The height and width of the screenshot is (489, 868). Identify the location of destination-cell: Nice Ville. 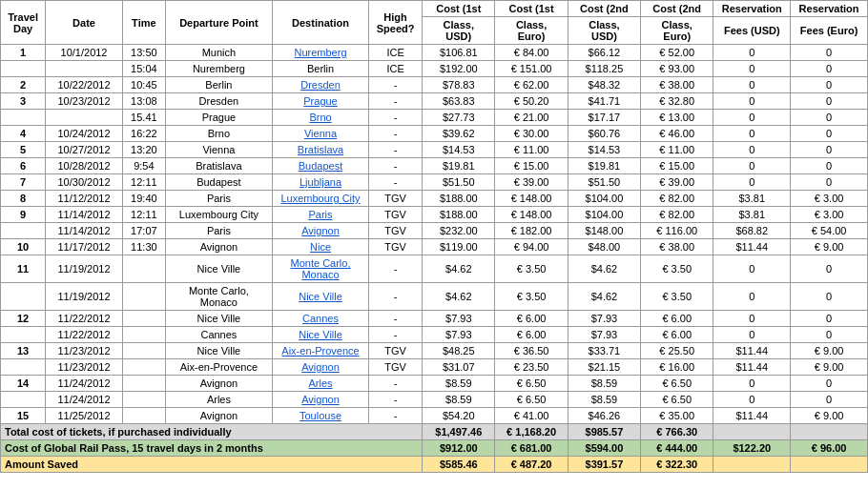
(320, 336).